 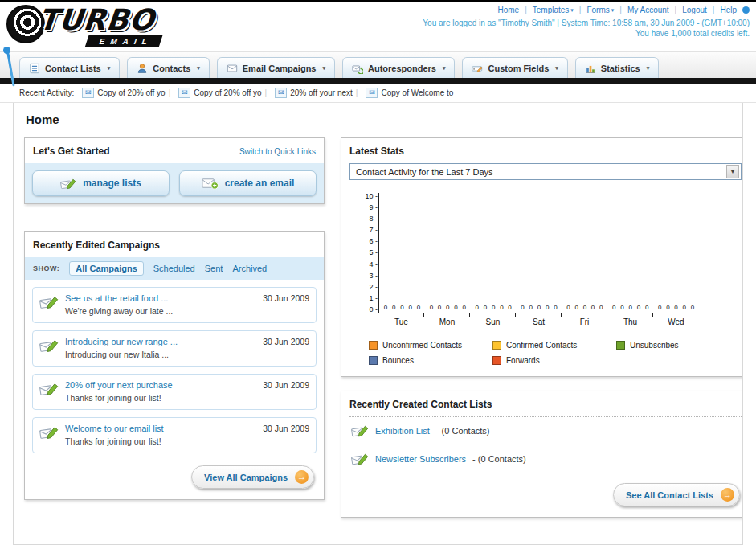 What do you see at coordinates (174, 392) in the screenshot?
I see `campaign-row: 20% off your next purchase Thanks for jo…` at bounding box center [174, 392].